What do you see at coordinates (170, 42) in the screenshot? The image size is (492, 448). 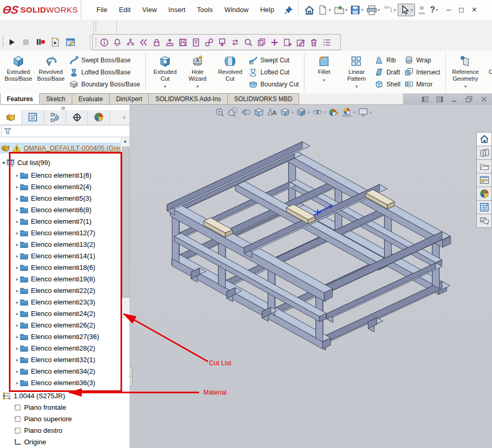 I see `pdm-check-in-button` at bounding box center [170, 42].